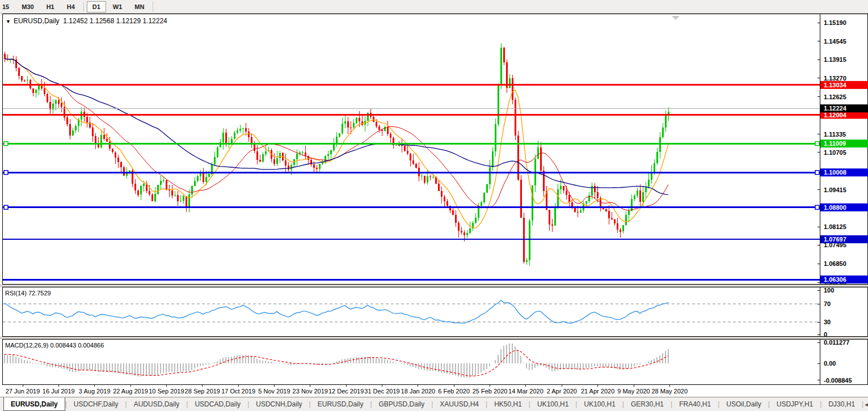 The width and height of the screenshot is (868, 411). Describe the element at coordinates (130, 391) in the screenshot. I see `svg-text: 22 Aug 2019` at that location.